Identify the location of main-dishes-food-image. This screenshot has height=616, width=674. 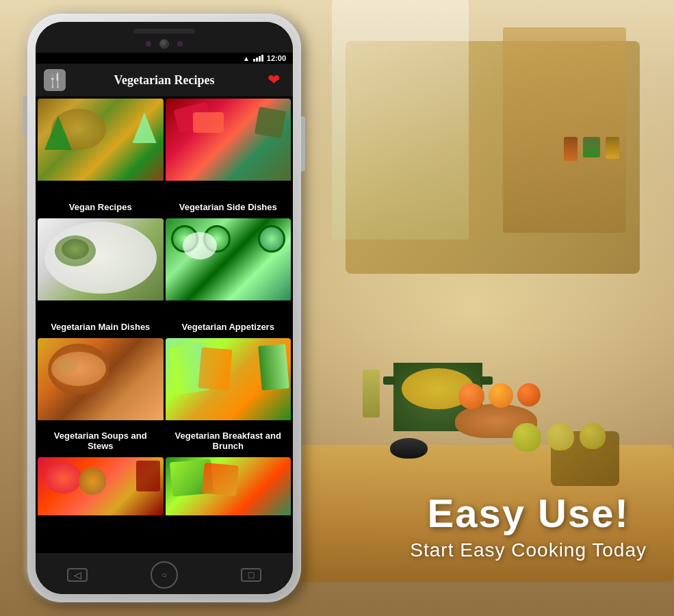
(101, 259).